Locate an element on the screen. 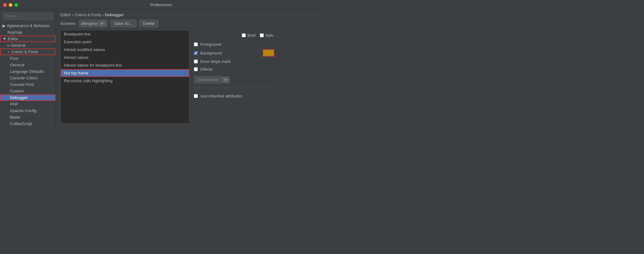 Image resolution: width=644 pixels, height=254 pixels. sidebar-item-apache-config: Apache Config is located at coordinates (28, 111).